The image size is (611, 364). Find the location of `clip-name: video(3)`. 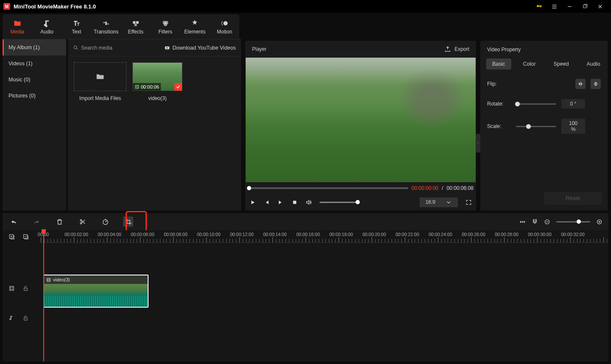

clip-name: video(3) is located at coordinates (157, 98).